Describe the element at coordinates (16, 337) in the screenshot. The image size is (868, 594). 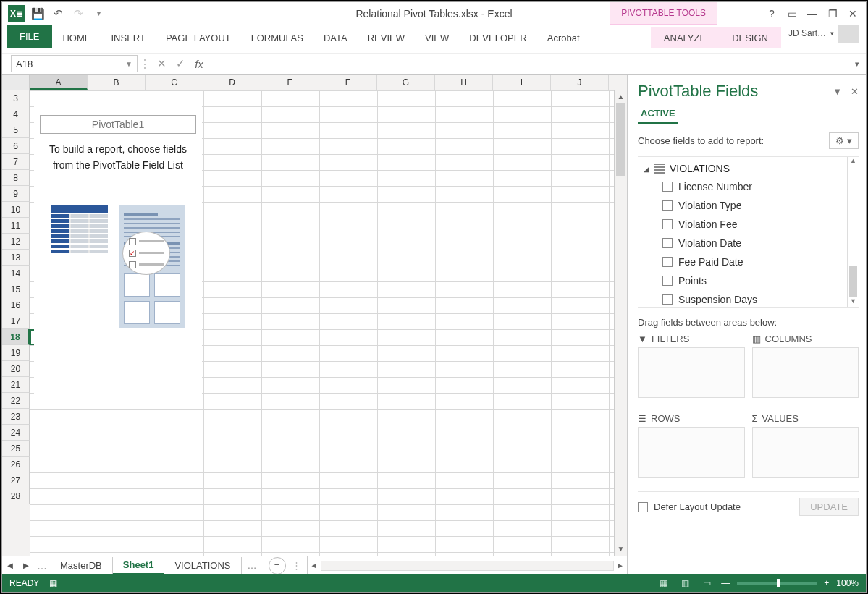
I see `row-header-18: 18` at that location.